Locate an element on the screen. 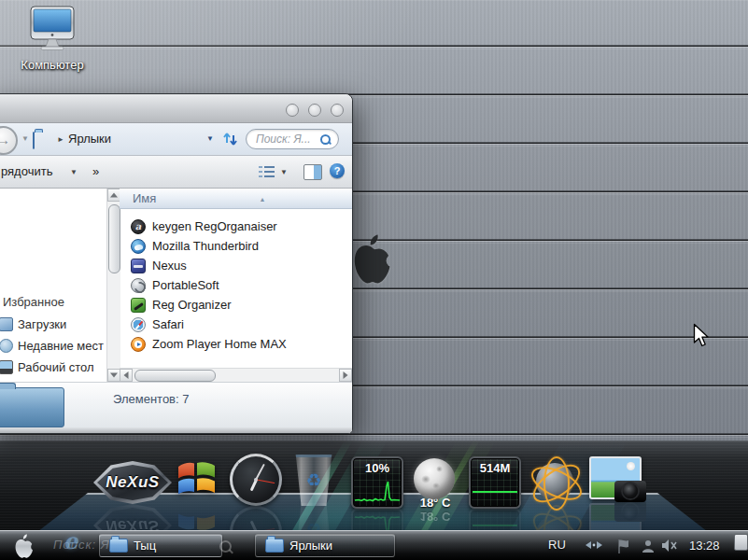 Image resolution: width=748 pixels, height=560 pixels. sort-ascending-icon: ▲ is located at coordinates (261, 200).